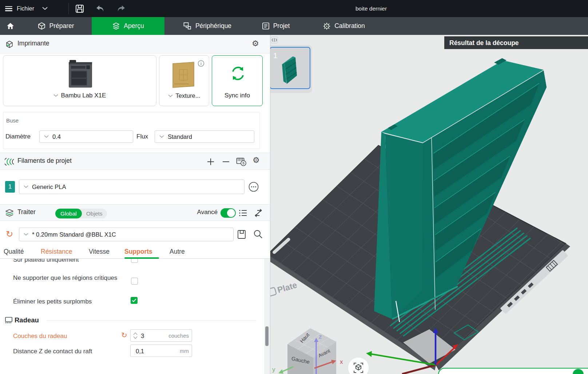 Image resolution: width=588 pixels, height=374 pixels. Describe the element at coordinates (10, 162) in the screenshot. I see `filament-section-icon` at that location.